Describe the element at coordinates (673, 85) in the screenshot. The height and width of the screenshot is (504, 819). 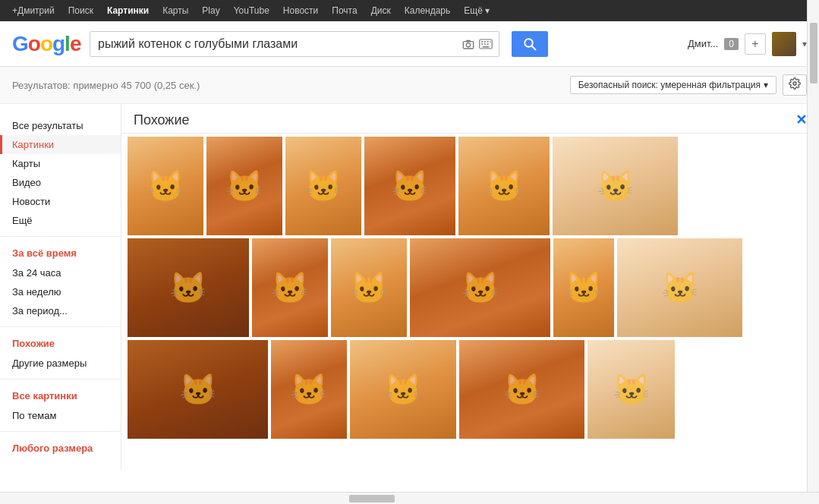
I see `safe-search-button: Безопасный поиск: умеренная фильтрация ▾` at that location.